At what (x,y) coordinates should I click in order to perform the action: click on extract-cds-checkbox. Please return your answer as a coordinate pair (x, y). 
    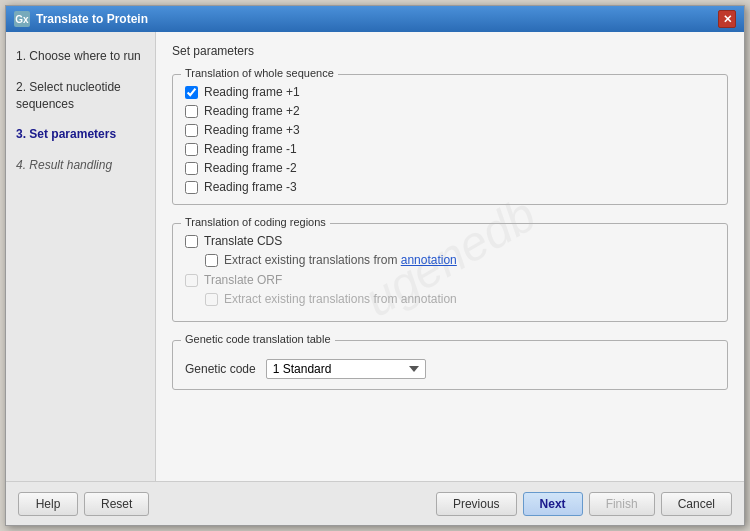
    Looking at the image, I should click on (212, 260).